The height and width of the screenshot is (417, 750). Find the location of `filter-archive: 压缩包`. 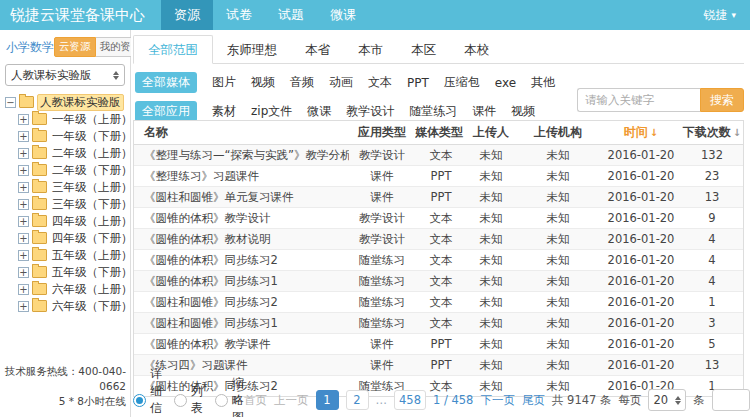

filter-archive: 压缩包 is located at coordinates (462, 82).